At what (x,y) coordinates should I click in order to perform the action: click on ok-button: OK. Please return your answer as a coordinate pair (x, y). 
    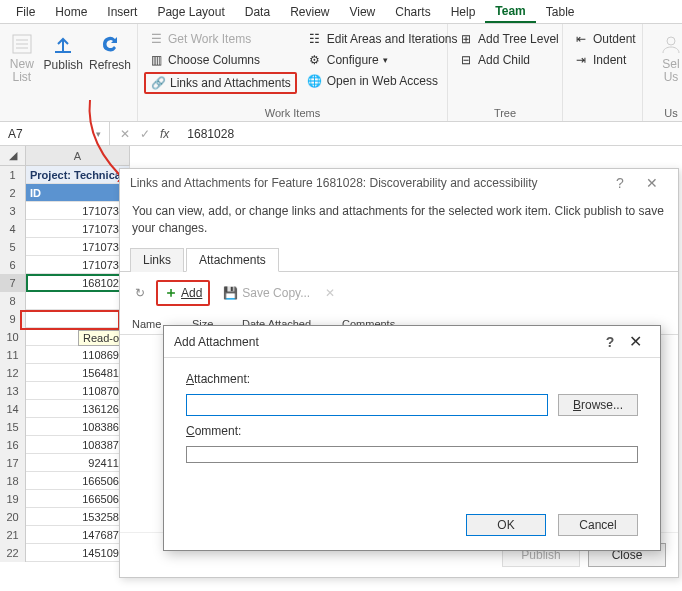
    Looking at the image, I should click on (506, 525).